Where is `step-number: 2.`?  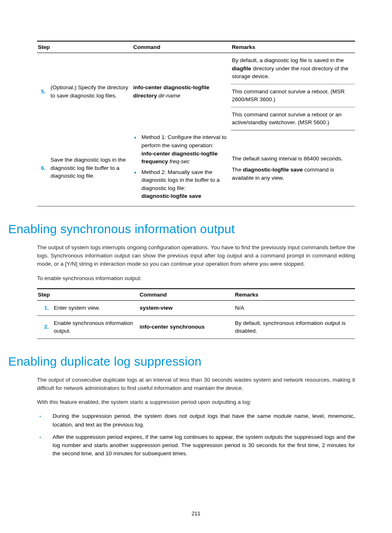 step-number: 2. is located at coordinates (45, 327).